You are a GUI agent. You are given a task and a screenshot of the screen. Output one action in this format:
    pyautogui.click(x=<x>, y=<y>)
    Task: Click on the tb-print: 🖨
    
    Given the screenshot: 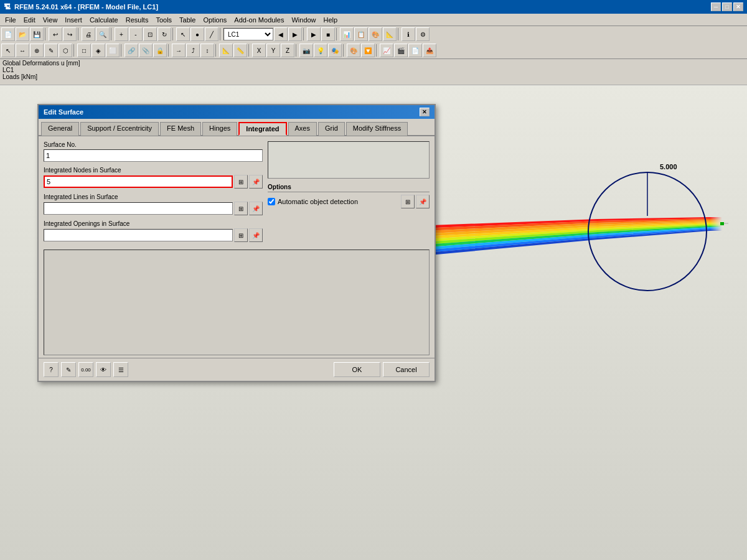 What is the action you would take?
    pyautogui.click(x=88, y=34)
    